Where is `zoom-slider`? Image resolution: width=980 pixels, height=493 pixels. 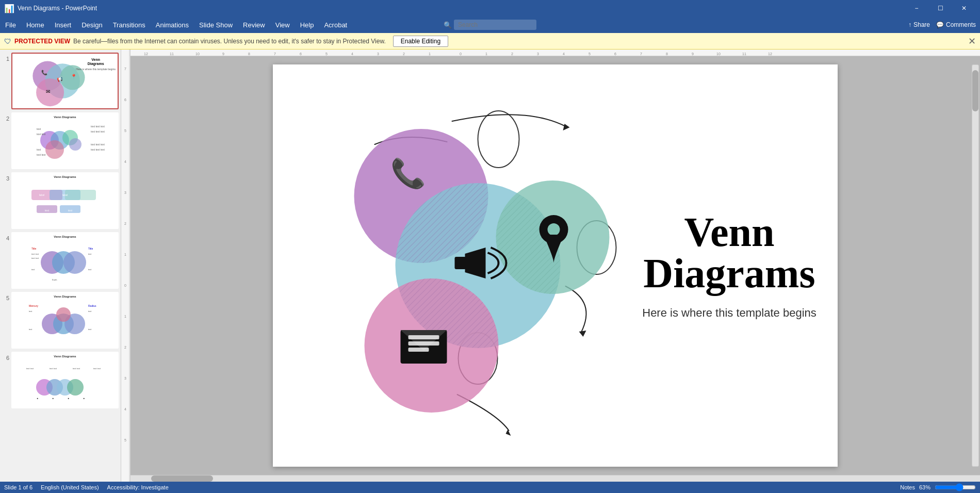 zoom-slider is located at coordinates (955, 487).